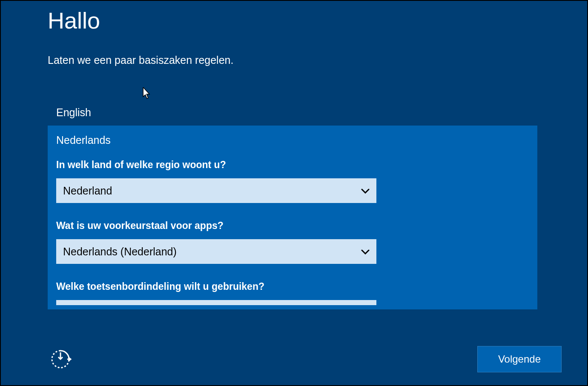  I want to click on app-language-dropdown-value: Nederlands (Nederland), so click(120, 252).